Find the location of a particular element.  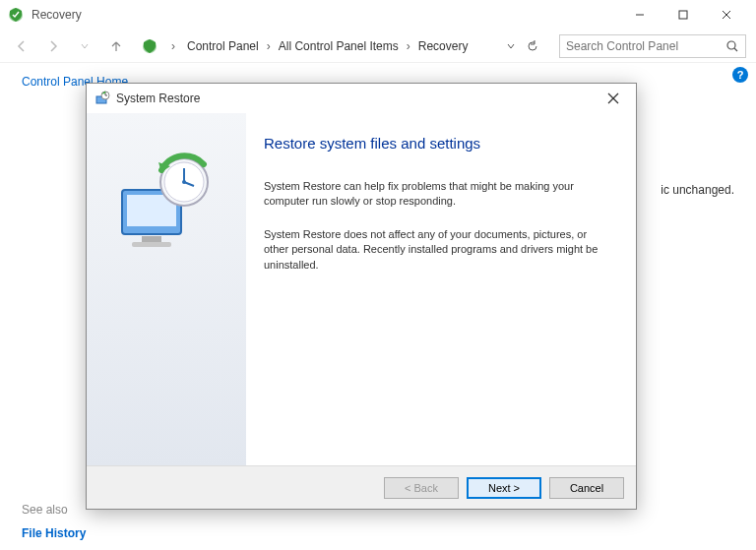

system-restore-graphic-icon is located at coordinates (166, 207).